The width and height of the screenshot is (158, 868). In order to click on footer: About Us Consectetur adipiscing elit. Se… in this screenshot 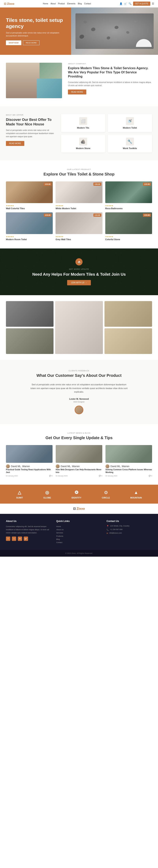, I will do `click(79, 532)`.